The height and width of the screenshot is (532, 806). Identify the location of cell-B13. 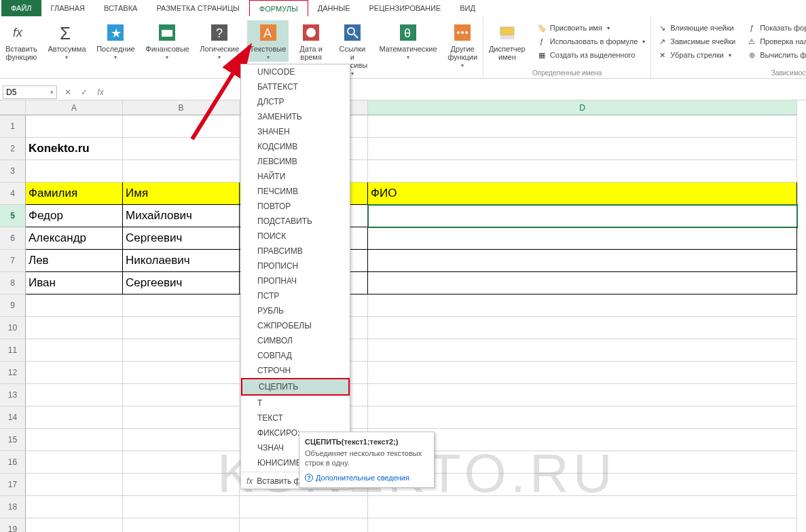
(181, 395).